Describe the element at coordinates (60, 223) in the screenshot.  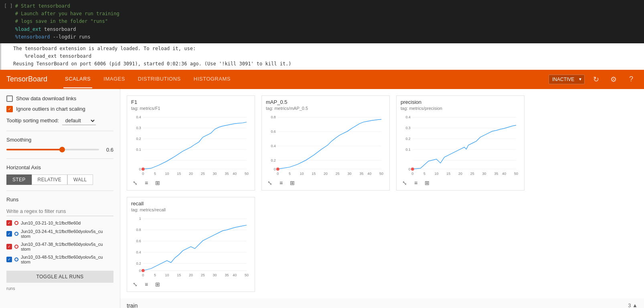
I see `run-item-1: Jun10_03-21-10_fc1fbcf8e60d` at that location.